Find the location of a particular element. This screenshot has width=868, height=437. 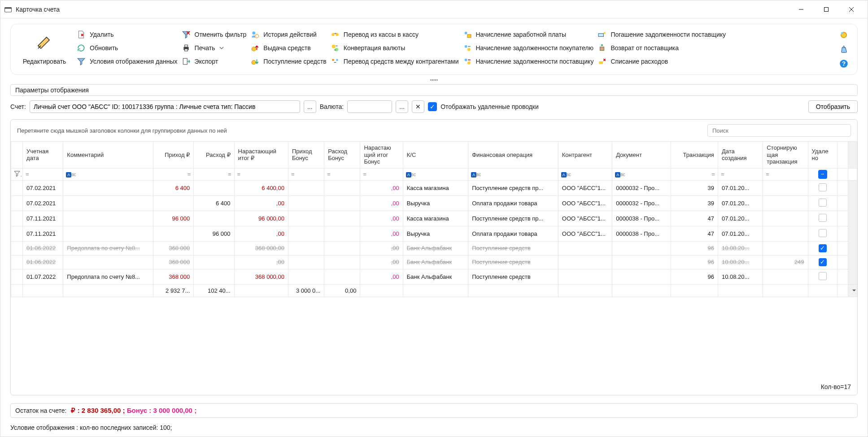

chevron-down-icon is located at coordinates (222, 48).